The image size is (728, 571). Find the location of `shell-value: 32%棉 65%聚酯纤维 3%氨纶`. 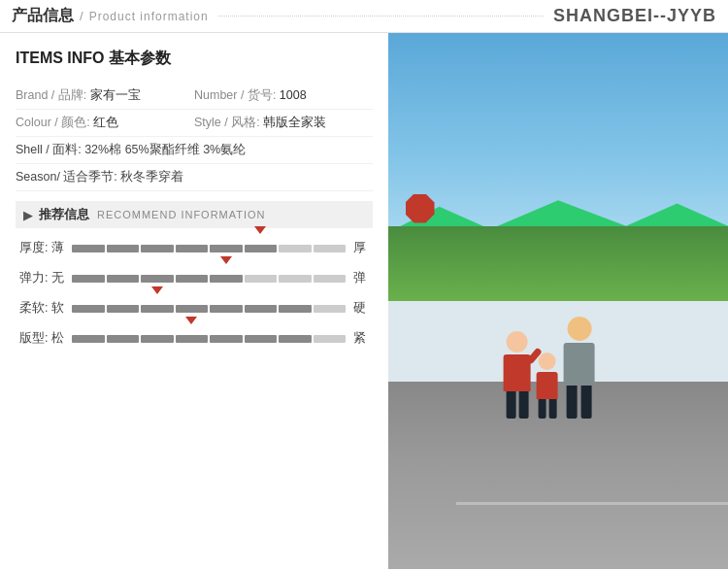

shell-value: 32%棉 65%聚酯纤维 3%氨纶 is located at coordinates (165, 150).